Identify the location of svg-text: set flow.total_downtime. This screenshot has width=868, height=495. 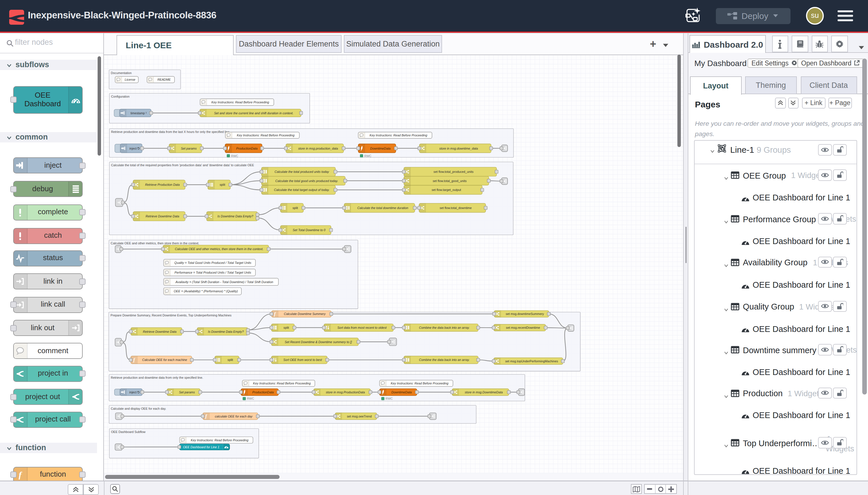
(455, 208).